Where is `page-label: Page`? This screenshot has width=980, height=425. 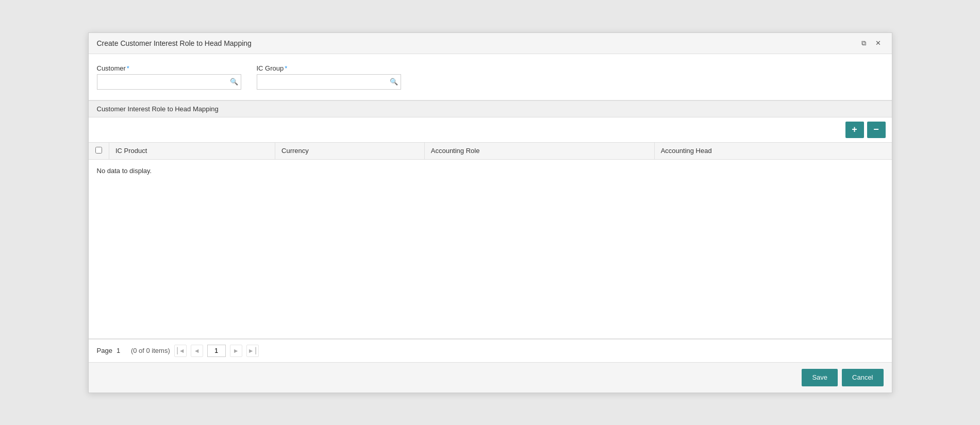 page-label: Page is located at coordinates (105, 350).